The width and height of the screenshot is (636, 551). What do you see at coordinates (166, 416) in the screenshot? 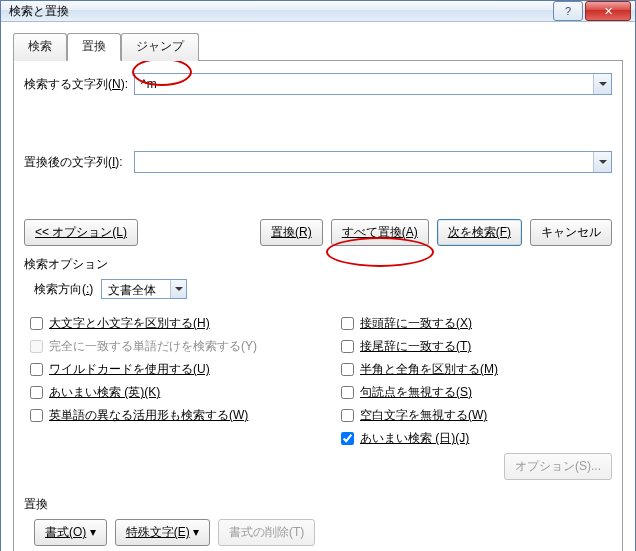
I see `check-word-forms: 英単語の異なる活用形も検索する(W)` at bounding box center [166, 416].